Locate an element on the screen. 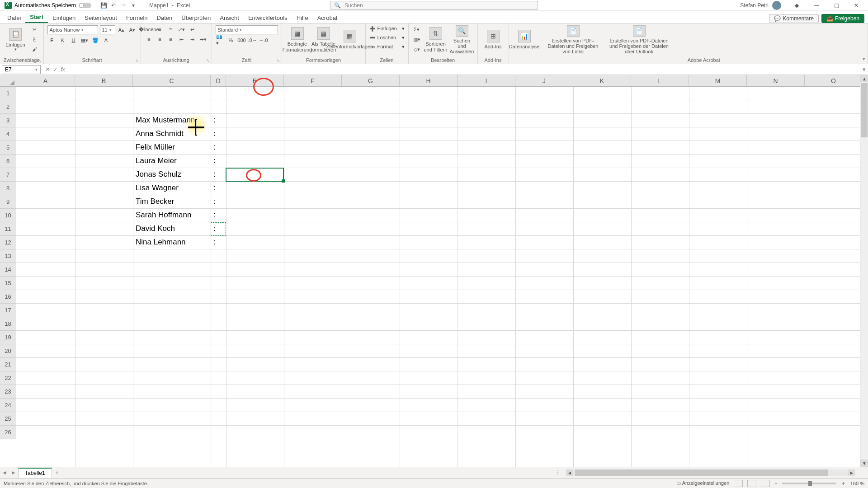  search-input: 🔍 Suchen is located at coordinates (434, 5).